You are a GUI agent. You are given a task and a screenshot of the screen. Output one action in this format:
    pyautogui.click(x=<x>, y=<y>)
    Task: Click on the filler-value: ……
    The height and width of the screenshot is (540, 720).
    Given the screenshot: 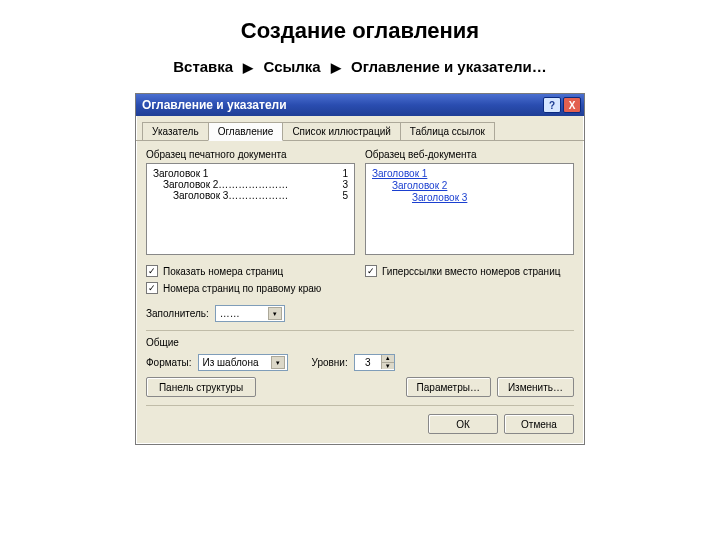 What is the action you would take?
    pyautogui.click(x=244, y=314)
    